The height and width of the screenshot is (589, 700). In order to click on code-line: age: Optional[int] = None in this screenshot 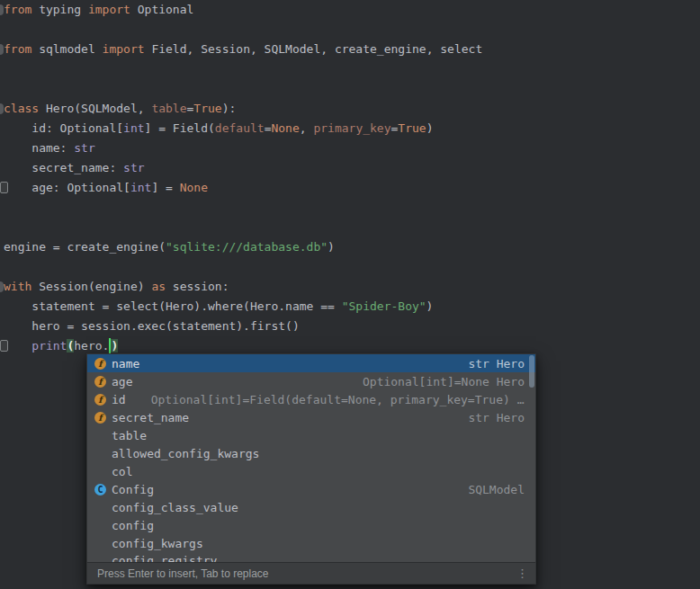, I will do `click(352, 188)`.